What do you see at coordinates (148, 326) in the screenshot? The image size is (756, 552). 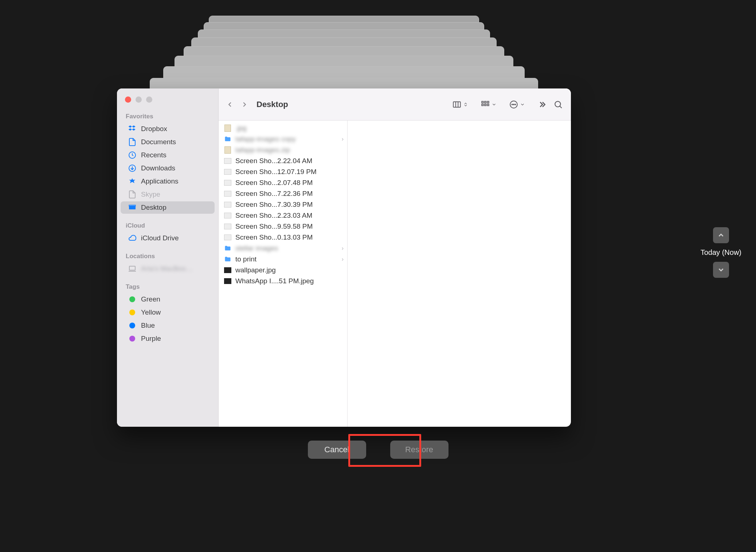 I see `sidebar-item-label: Blue` at bounding box center [148, 326].